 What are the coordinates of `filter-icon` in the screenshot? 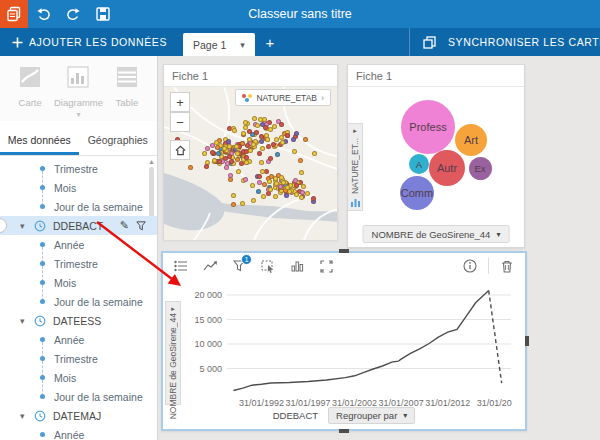 It's located at (142, 226).